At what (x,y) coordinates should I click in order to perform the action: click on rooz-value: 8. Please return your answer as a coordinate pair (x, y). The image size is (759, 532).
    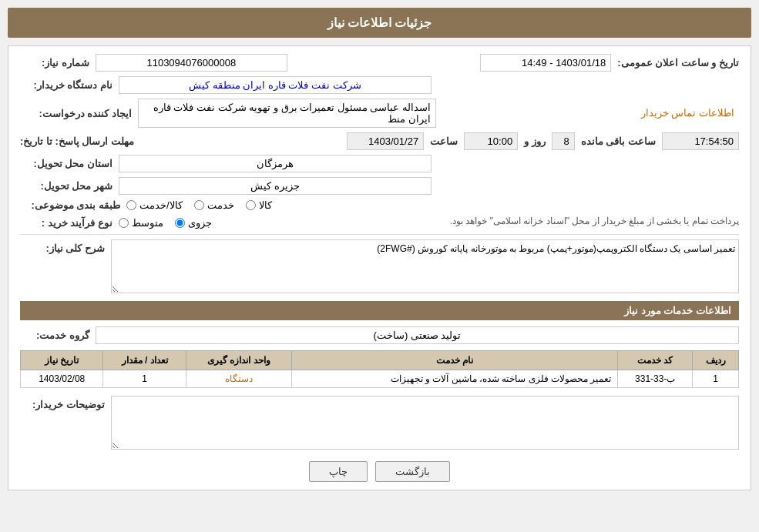
    Looking at the image, I should click on (563, 142).